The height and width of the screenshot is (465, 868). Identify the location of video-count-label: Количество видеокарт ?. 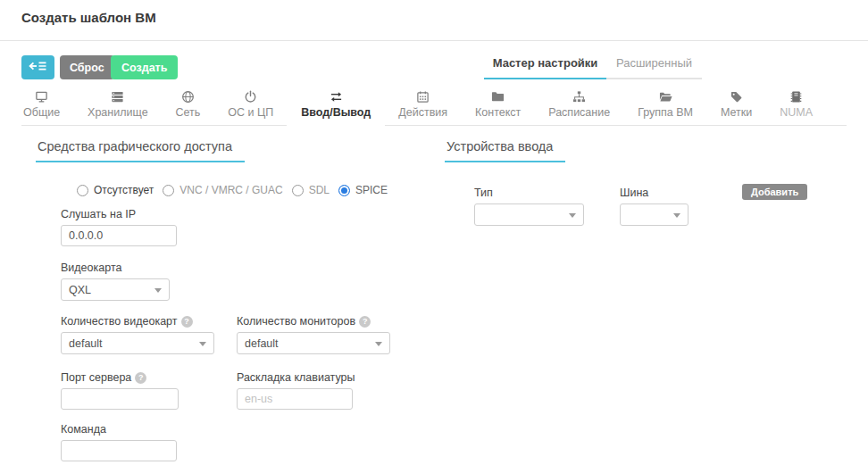
(138, 321).